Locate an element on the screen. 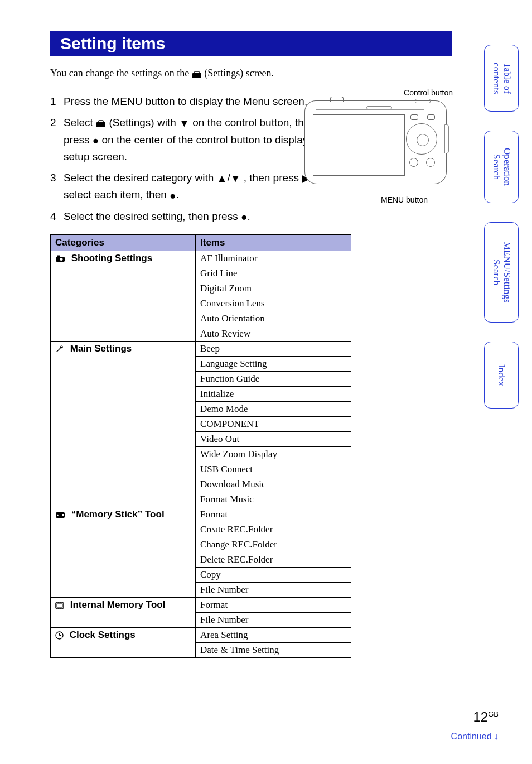  category-label: Main Settings is located at coordinates (101, 348).